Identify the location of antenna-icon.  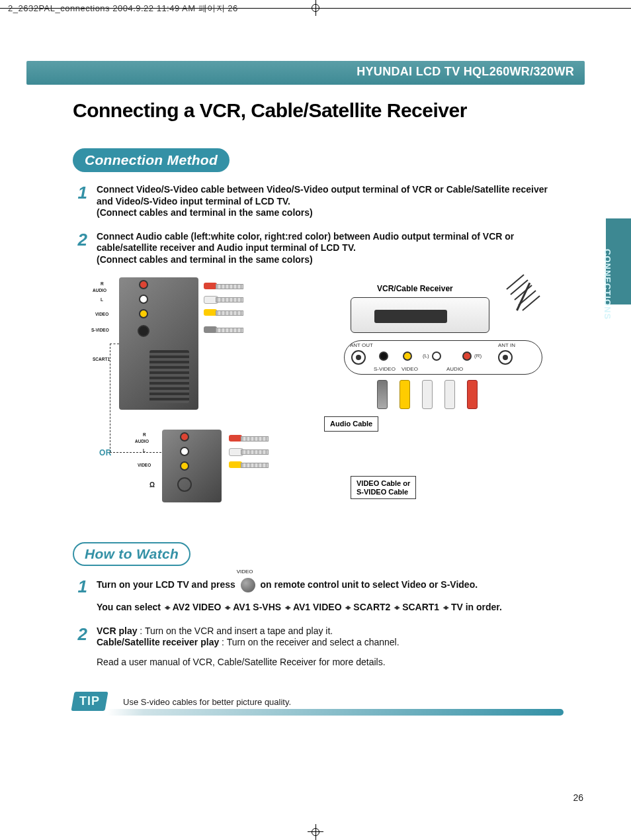
(519, 294).